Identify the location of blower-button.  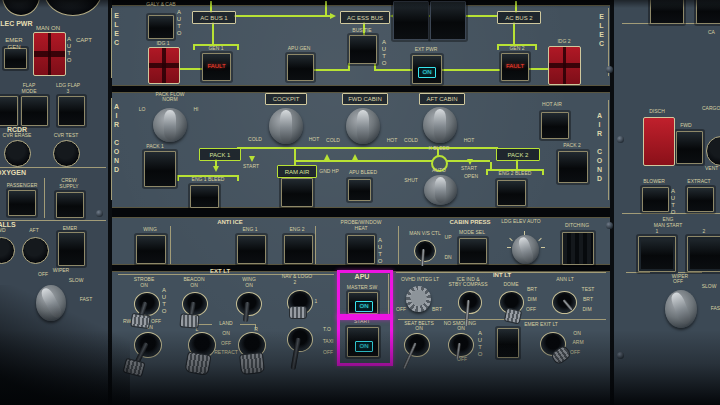
(656, 200).